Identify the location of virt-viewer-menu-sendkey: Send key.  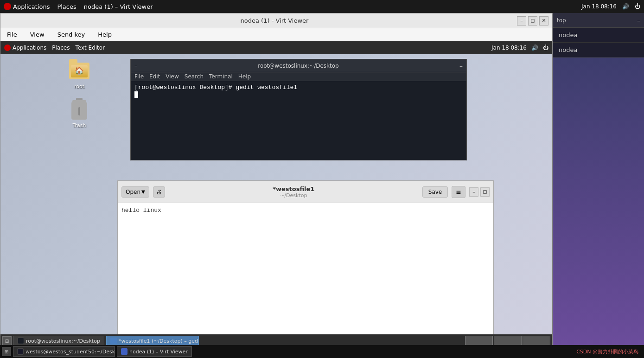
(71, 34).